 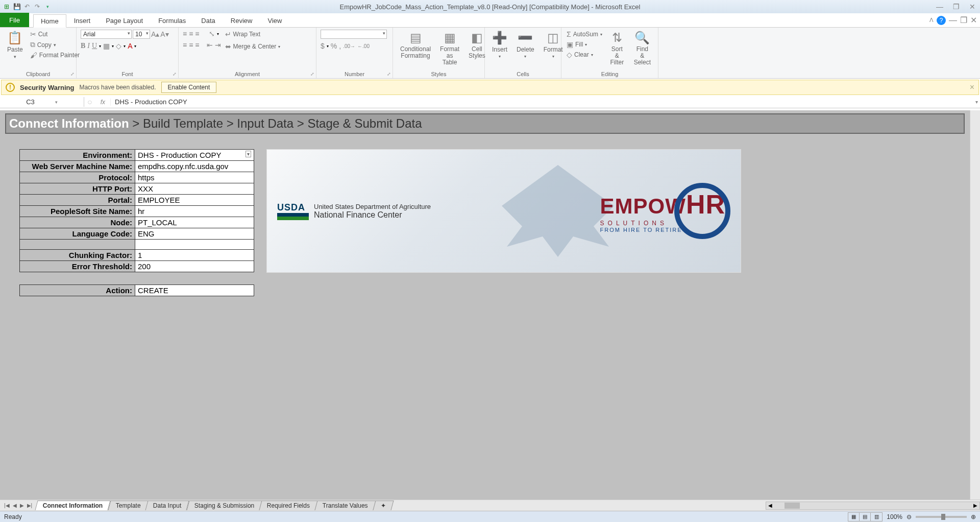 I want to click on minimize-icon: —, so click(x=940, y=7).